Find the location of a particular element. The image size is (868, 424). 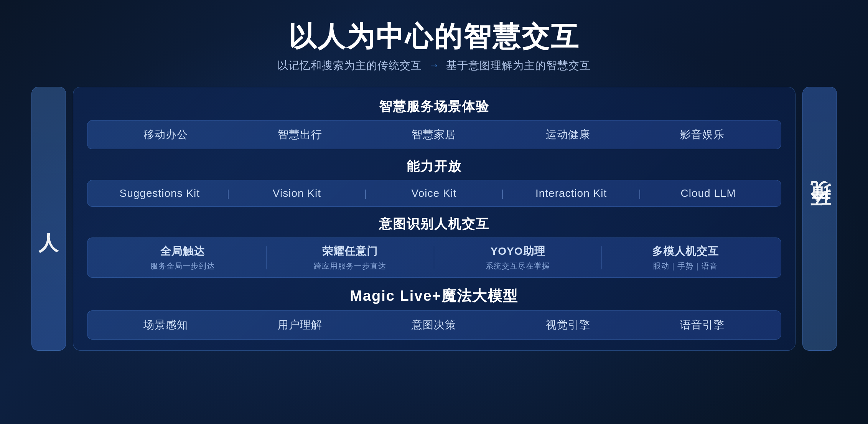

capability-item-0: Suggestions Kit is located at coordinates (160, 193).